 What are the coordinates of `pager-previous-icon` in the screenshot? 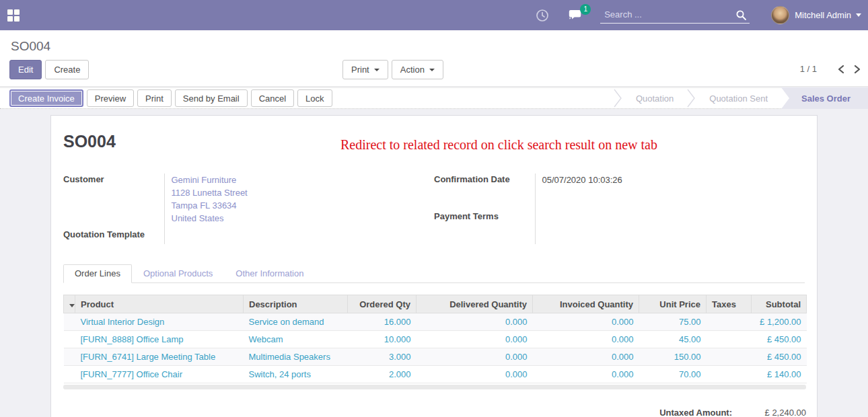 It's located at (841, 69).